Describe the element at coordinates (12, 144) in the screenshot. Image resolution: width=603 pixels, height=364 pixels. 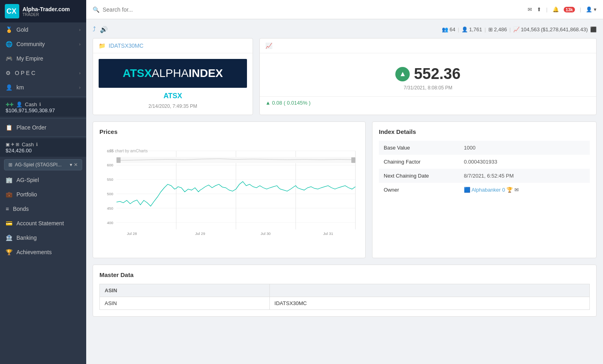
I see `account-icons: ▣ ✈ ⊞` at that location.